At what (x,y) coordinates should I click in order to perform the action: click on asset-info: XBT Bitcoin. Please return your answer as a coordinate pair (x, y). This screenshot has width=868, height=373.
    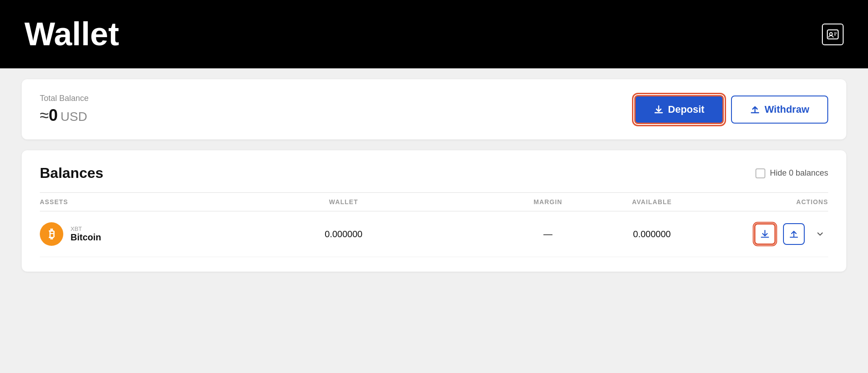
    Looking at the image, I should click on (86, 234).